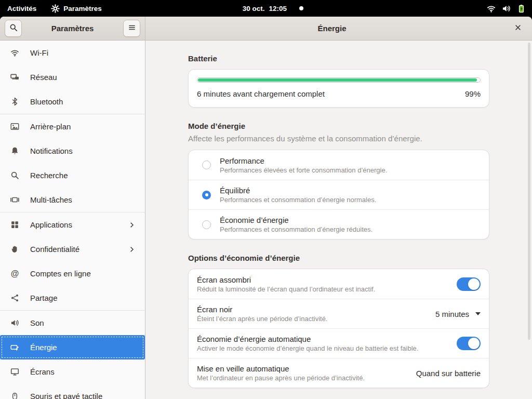 The image size is (532, 399). What do you see at coordinates (327, 348) in the screenshot?
I see `row-desc: Activer le mode économie d’énergie quand…` at bounding box center [327, 348].